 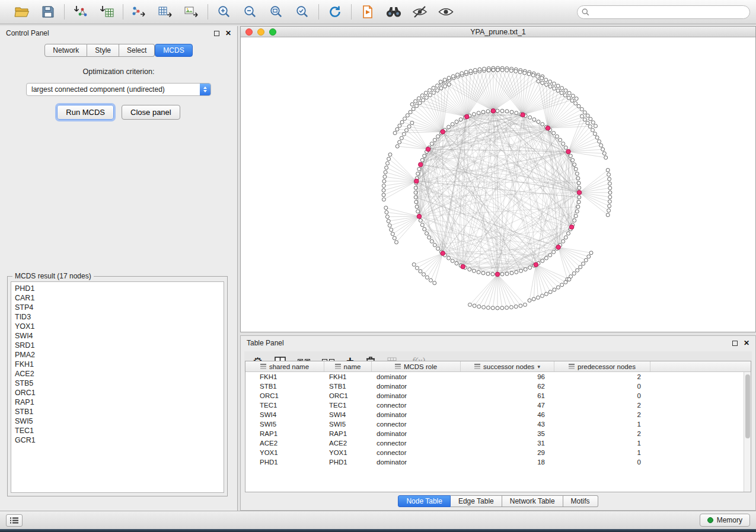 What do you see at coordinates (117, 326) in the screenshot?
I see `mcds-result-item: YOX1` at bounding box center [117, 326].